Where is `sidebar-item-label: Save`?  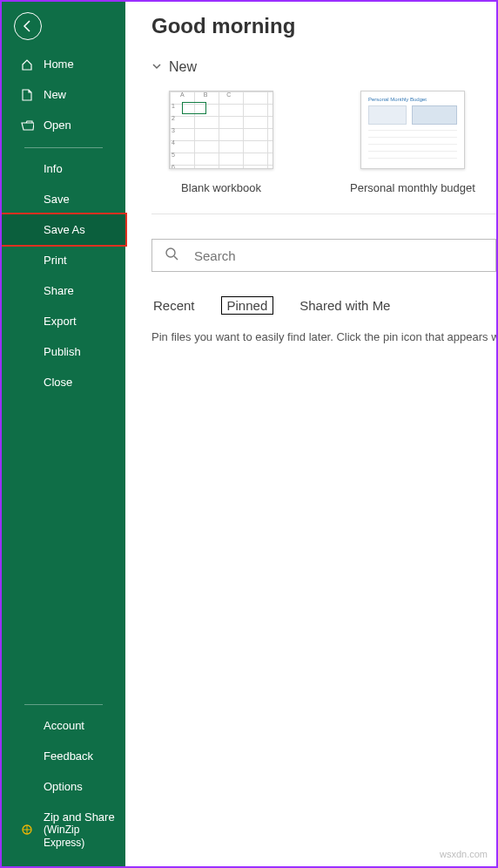 sidebar-item-label: Save is located at coordinates (57, 199).